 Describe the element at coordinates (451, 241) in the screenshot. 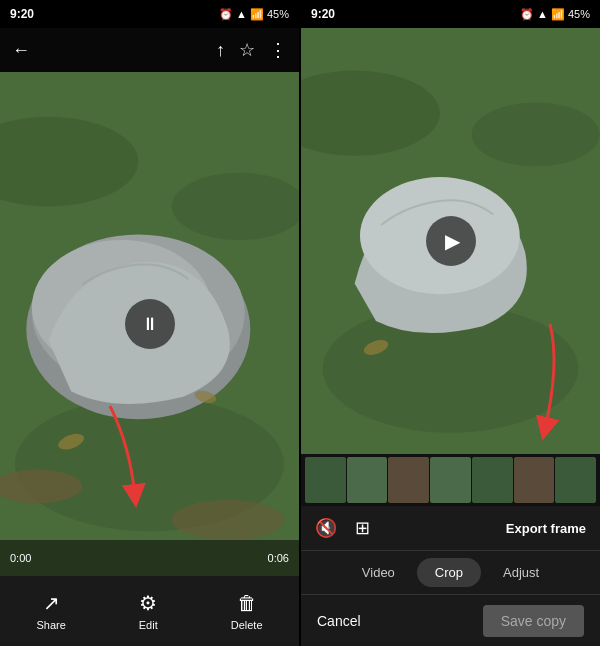

I see `right-play-button: ▶` at that location.